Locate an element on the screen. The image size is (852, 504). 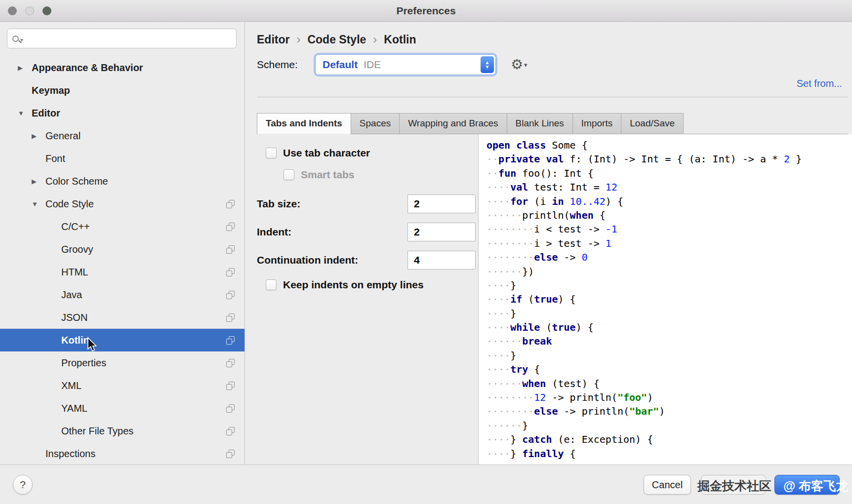
code-line: ······println(when { is located at coordinates (669, 215).